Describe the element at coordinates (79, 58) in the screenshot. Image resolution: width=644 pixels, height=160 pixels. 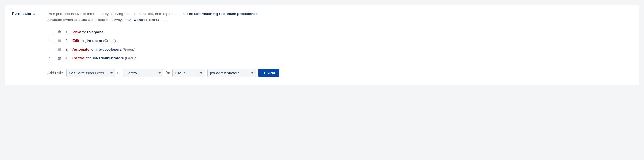
I see `permission-level: Control` at that location.